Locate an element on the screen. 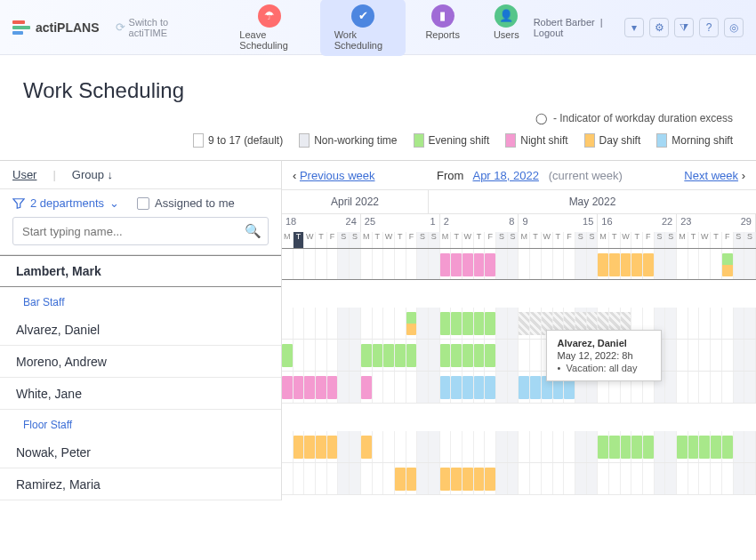 This screenshot has height=560, width=756. logout-link: Logout is located at coordinates (549, 33).